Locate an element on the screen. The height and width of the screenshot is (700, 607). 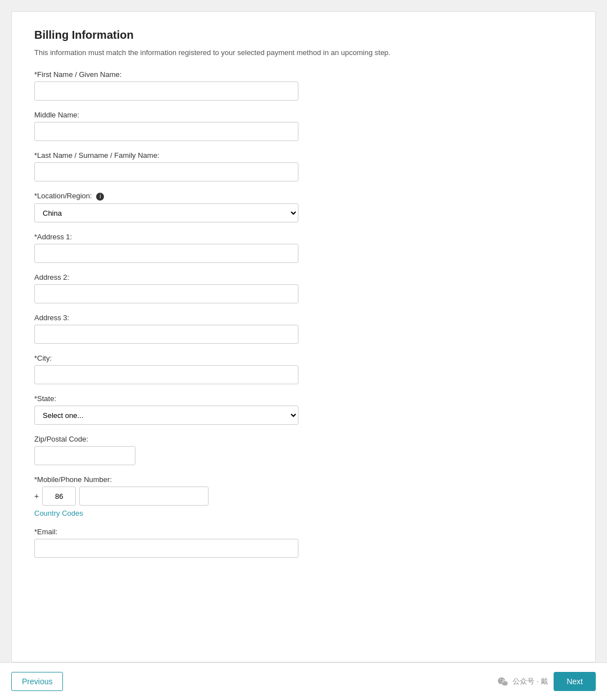
email-group: *Email: is located at coordinates (304, 543).